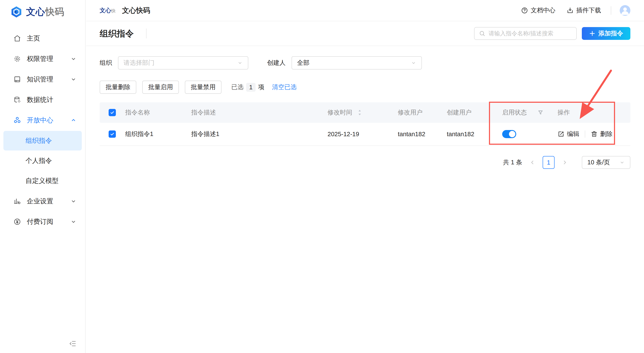 Image resolution: width=644 pixels, height=353 pixels. Describe the element at coordinates (17, 79) in the screenshot. I see `book-icon` at that location.